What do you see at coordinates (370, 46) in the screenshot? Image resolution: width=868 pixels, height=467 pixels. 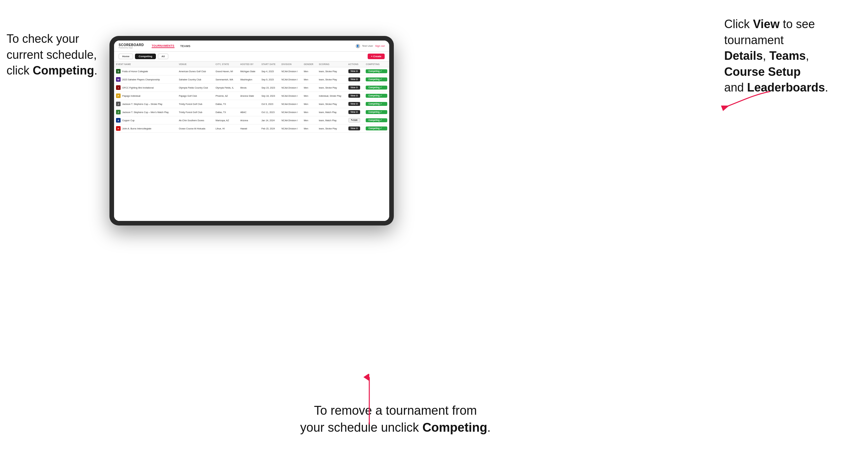 I see `nav-right: 👤 Test User Sign out` at bounding box center [370, 46].